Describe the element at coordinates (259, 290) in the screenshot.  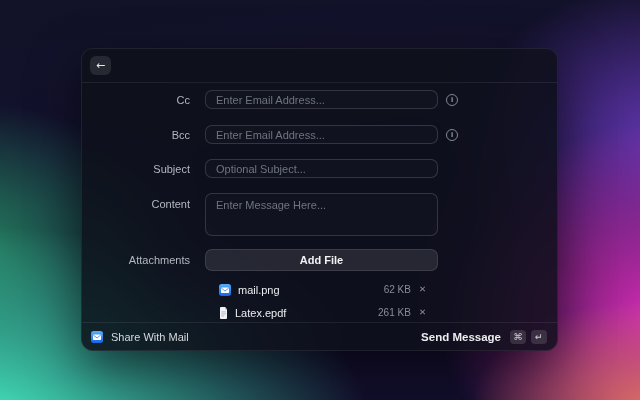
I see `attachment-name: mail.png` at that location.